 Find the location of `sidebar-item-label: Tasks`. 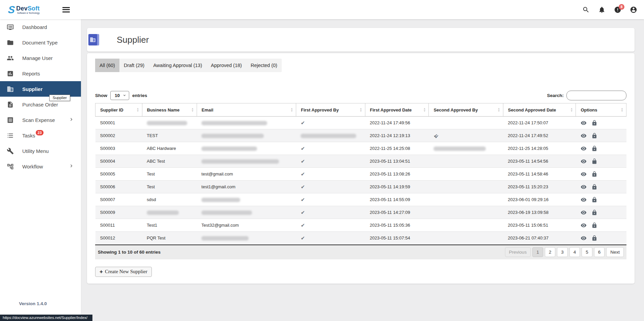

sidebar-item-label: Tasks is located at coordinates (29, 135).